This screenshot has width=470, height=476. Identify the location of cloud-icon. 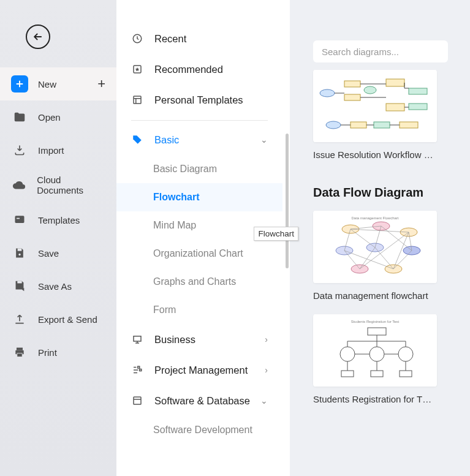
(19, 185).